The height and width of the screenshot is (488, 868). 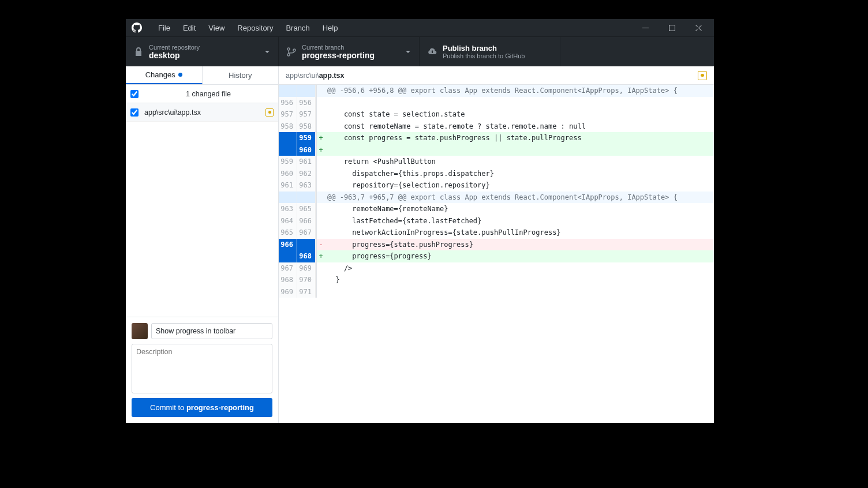 I want to click on branch-selector: Current branch progress-reporting, so click(x=349, y=52).